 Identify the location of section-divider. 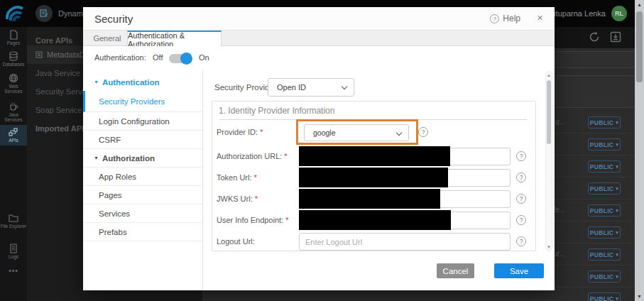
(373, 119).